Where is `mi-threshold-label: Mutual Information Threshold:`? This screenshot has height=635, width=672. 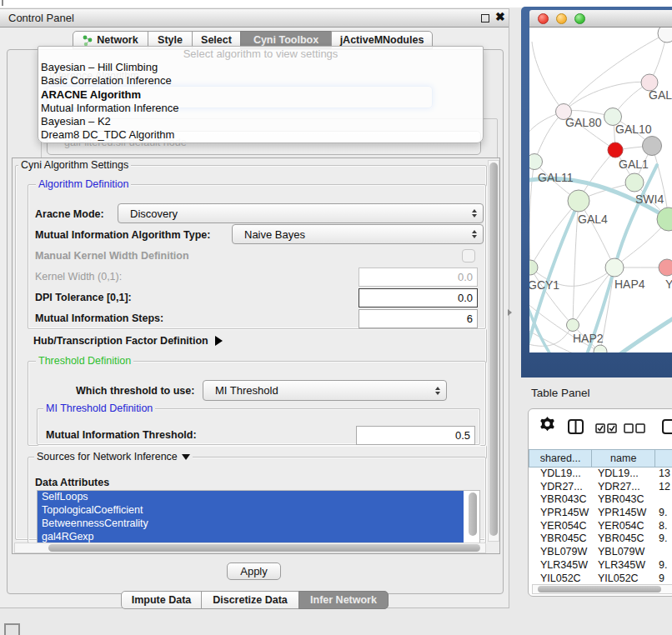 mi-threshold-label: Mutual Information Threshold: is located at coordinates (122, 435).